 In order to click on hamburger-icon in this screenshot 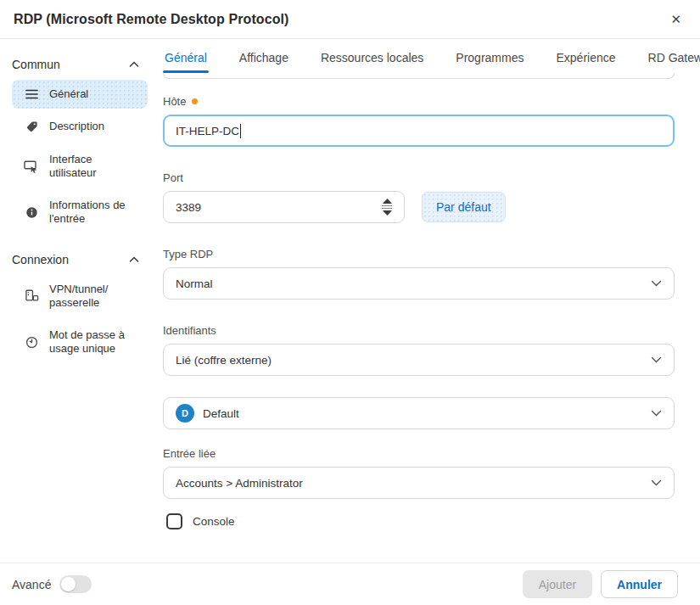, I will do `click(31, 94)`.